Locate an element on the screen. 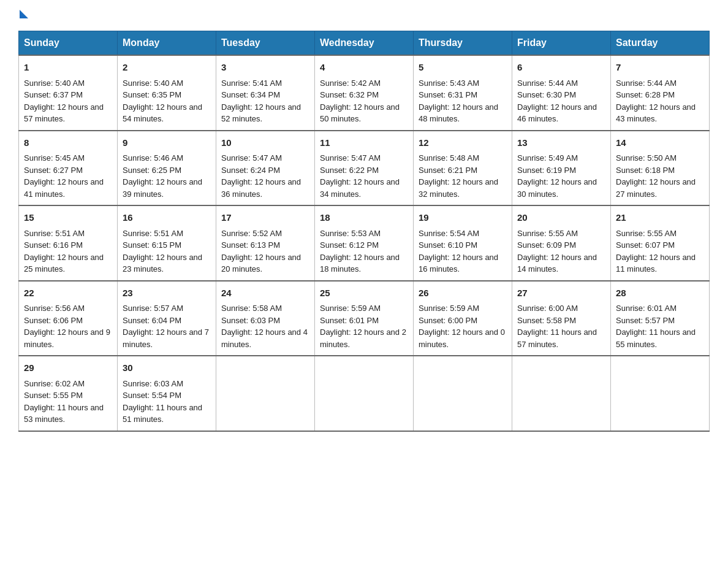 The image size is (728, 563). day-info: Sunrise: 6:01 AMSunset: 5:57 PMDaylight:… is located at coordinates (660, 326).